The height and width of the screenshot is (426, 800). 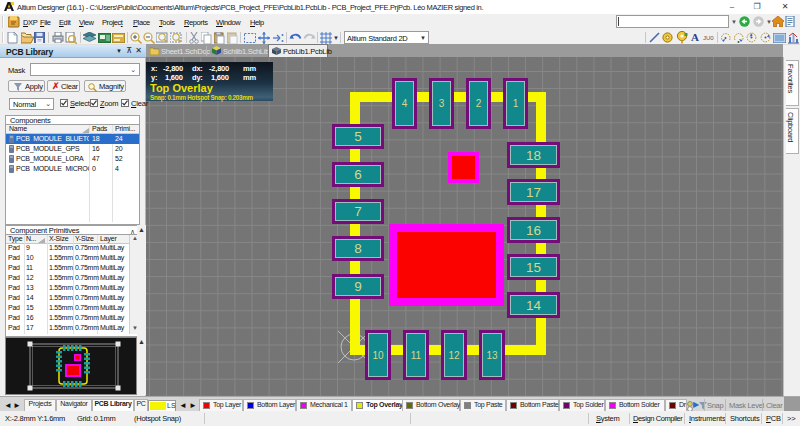 What do you see at coordinates (708, 38) in the screenshot?
I see `svg-text: JU0` at bounding box center [708, 38].